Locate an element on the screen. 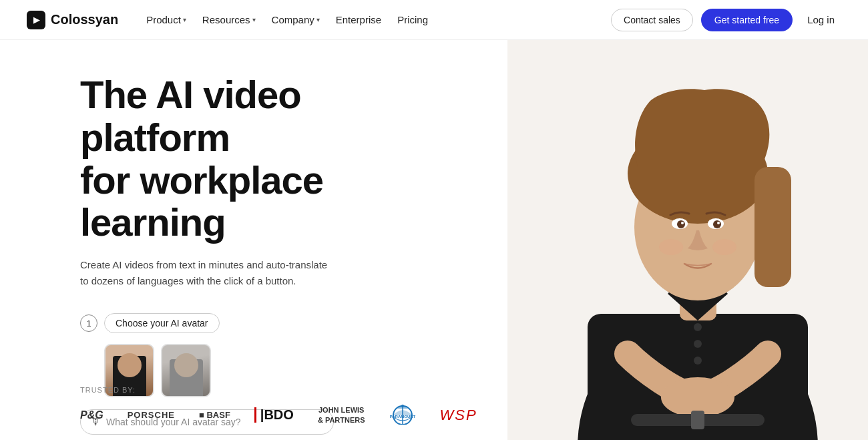  get-started-button: Get started free is located at coordinates (746, 20).